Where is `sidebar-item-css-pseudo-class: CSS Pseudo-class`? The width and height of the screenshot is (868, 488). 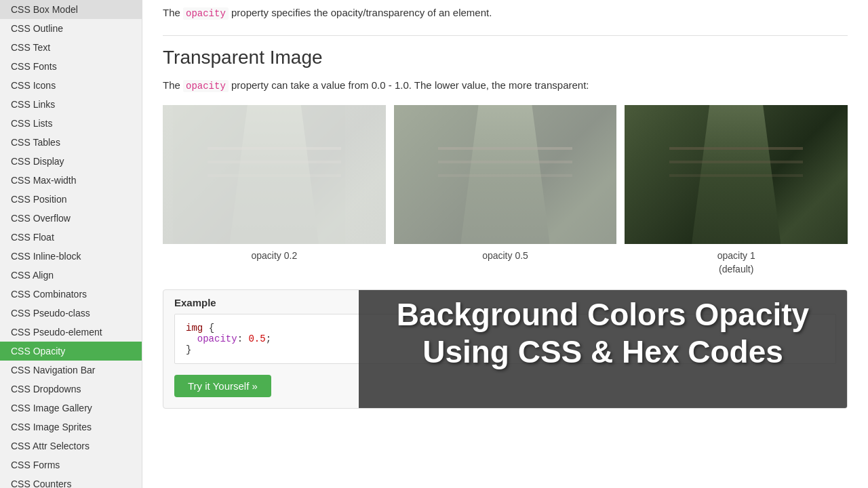
sidebar-item-css-pseudo-class: CSS Pseudo-class is located at coordinates (71, 313).